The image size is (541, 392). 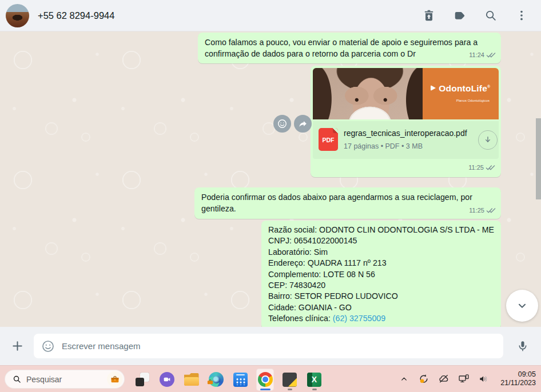 I want to click on message-line: confirmação de dados para o retorno da p…, so click(x=349, y=54).